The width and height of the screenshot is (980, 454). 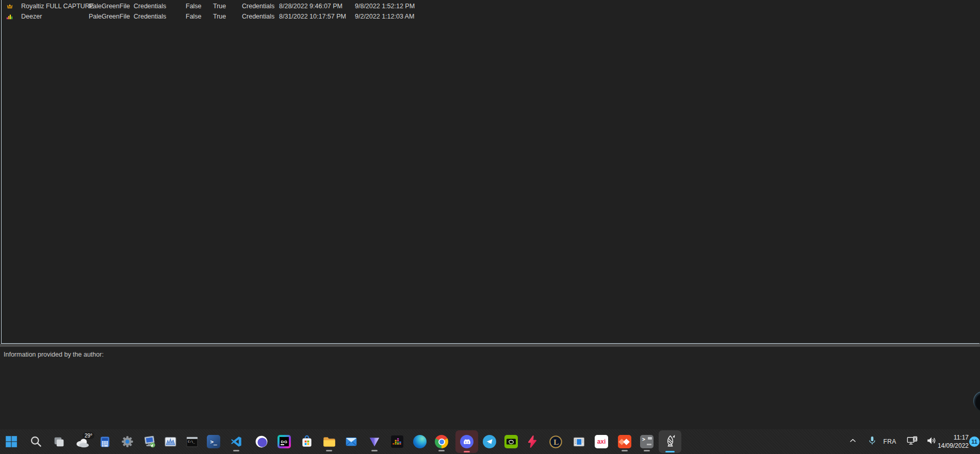 I want to click on powershell-prompt-glyph: >_, so click(x=214, y=442).